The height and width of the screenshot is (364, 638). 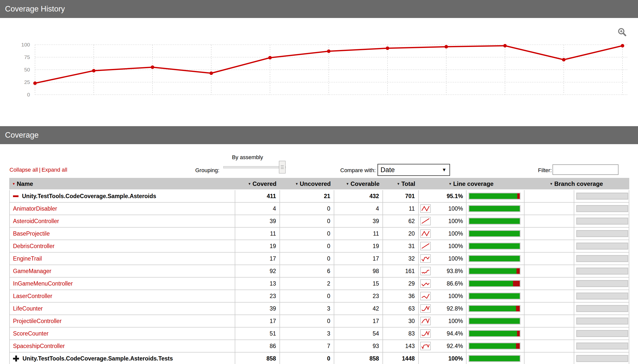 I want to click on name-cell: DebrisController, so click(x=122, y=246).